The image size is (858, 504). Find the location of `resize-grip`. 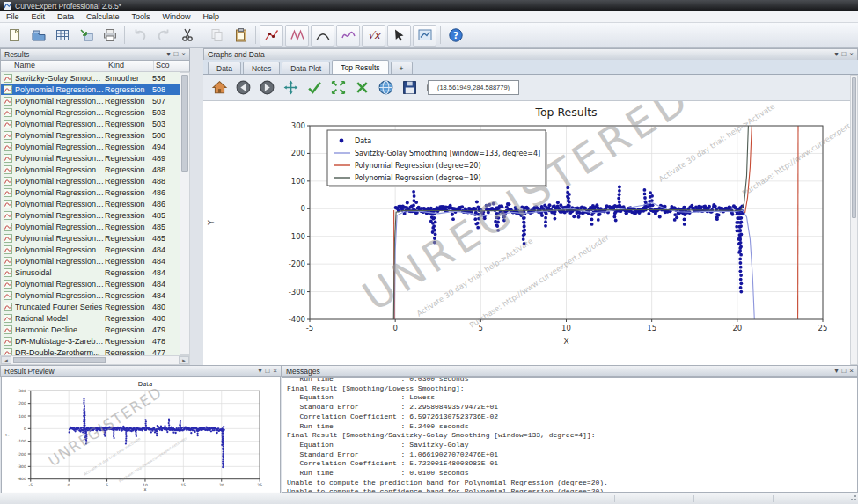

resize-grip is located at coordinates (853, 499).